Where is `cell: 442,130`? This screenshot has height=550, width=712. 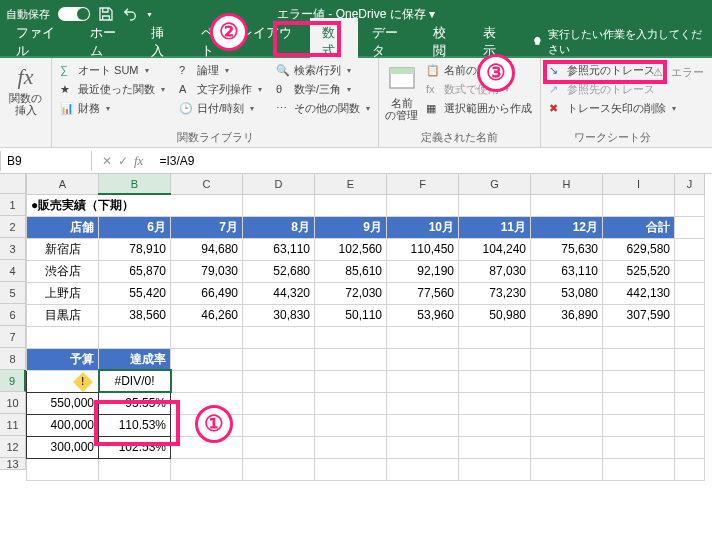 cell: 442,130 is located at coordinates (639, 293).